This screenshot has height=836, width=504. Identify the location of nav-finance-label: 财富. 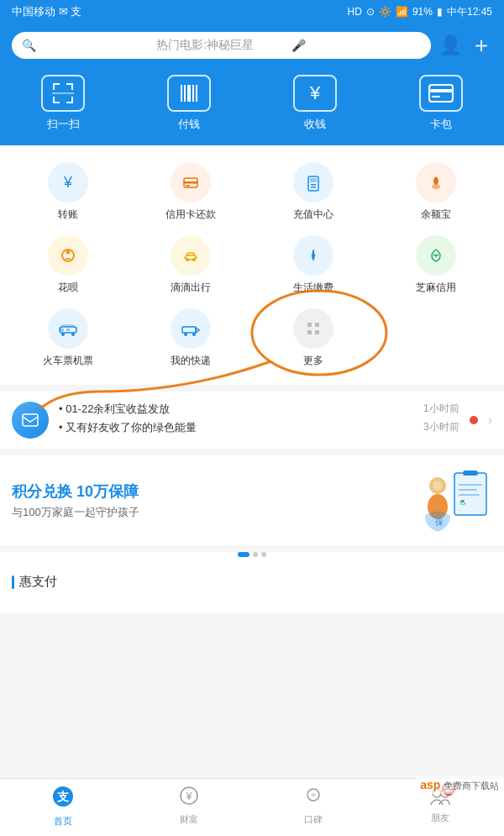
(189, 820).